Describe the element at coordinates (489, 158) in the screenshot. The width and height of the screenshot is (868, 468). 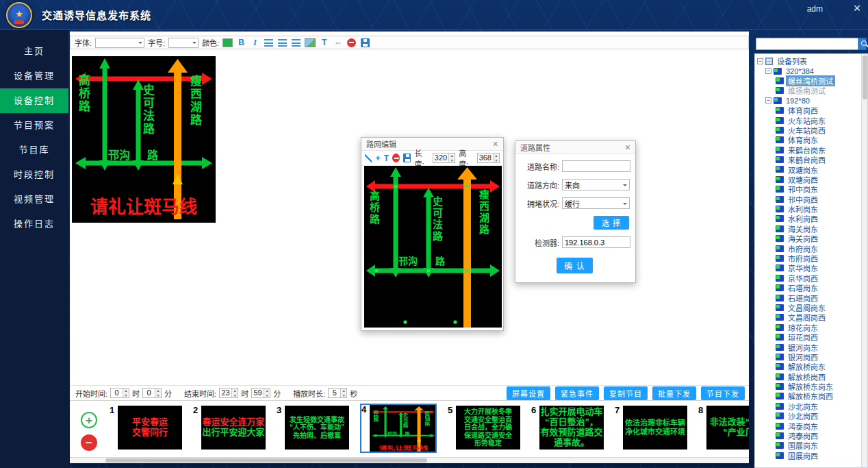
I see `height-input: 368 ▲▼` at that location.